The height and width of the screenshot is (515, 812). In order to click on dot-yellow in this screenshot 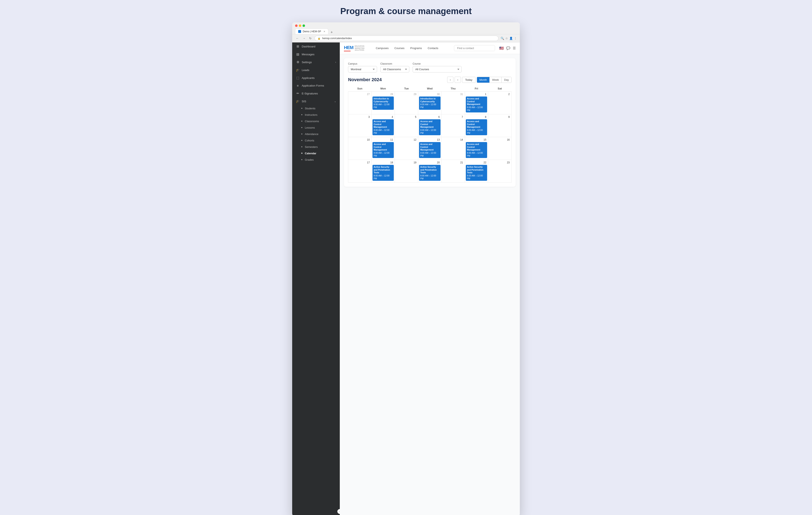, I will do `click(300, 26)`.